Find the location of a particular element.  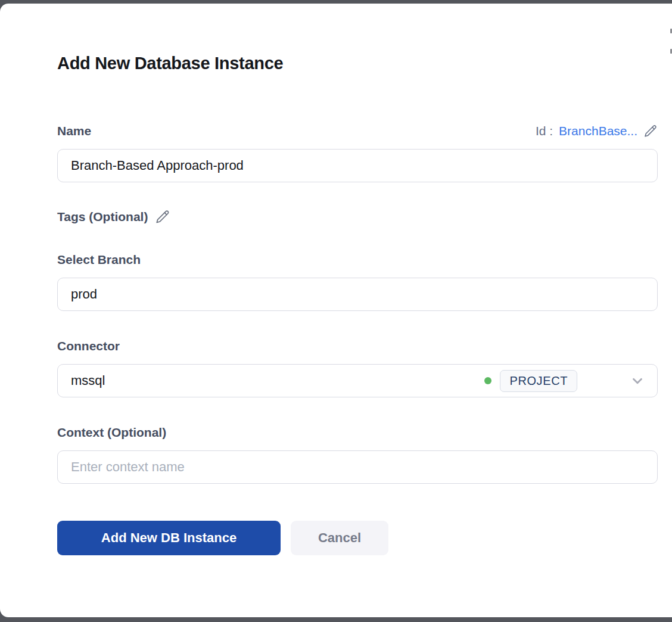

context-input is located at coordinates (352, 467).